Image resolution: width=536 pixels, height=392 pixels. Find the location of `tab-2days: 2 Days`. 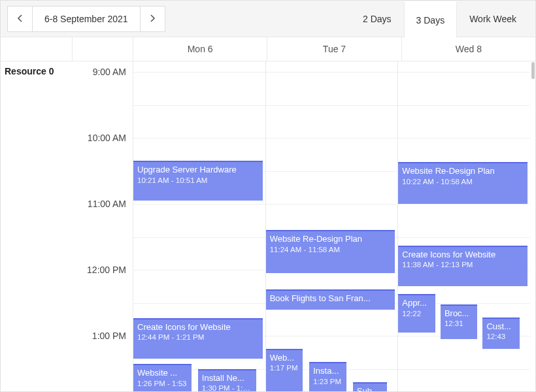

tab-2days: 2 Days is located at coordinates (377, 19).